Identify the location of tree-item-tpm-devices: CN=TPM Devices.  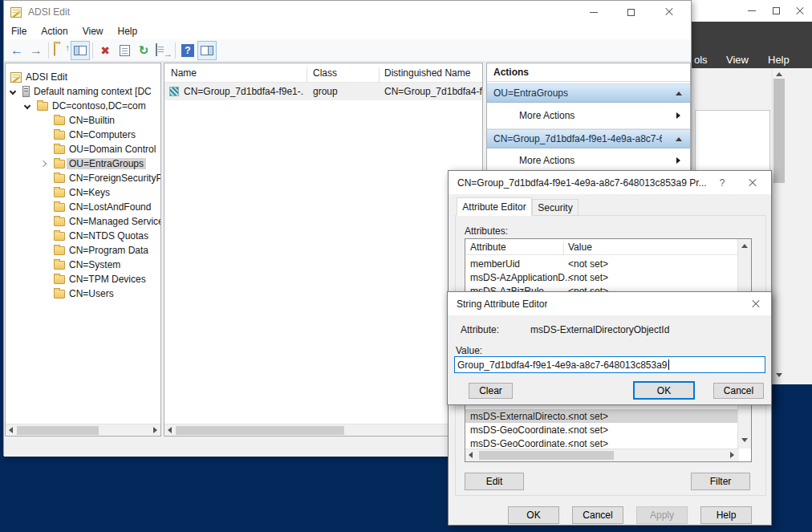
(83, 279).